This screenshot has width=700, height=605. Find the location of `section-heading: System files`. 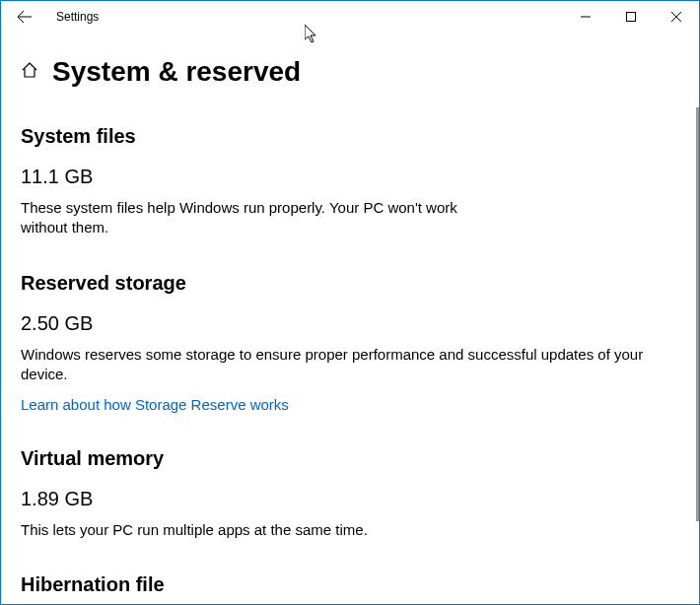

section-heading: System files is located at coordinates (350, 136).